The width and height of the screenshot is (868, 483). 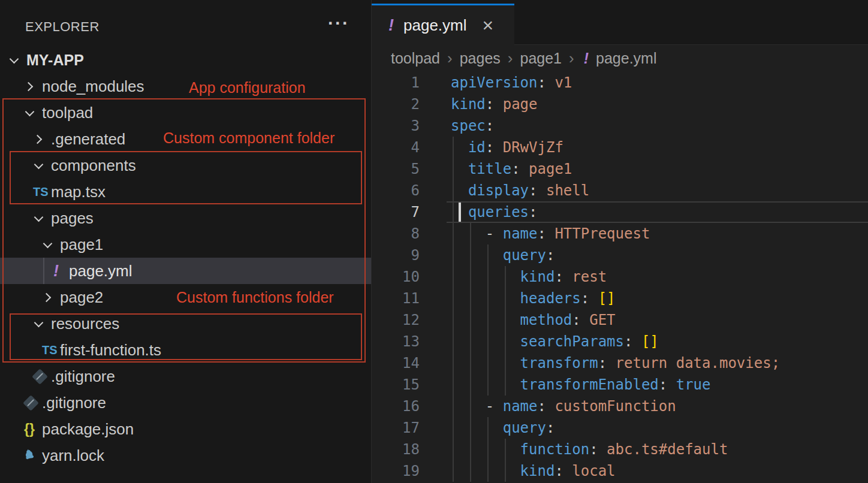 What do you see at coordinates (396, 385) in the screenshot?
I see `line-number: 15` at bounding box center [396, 385].